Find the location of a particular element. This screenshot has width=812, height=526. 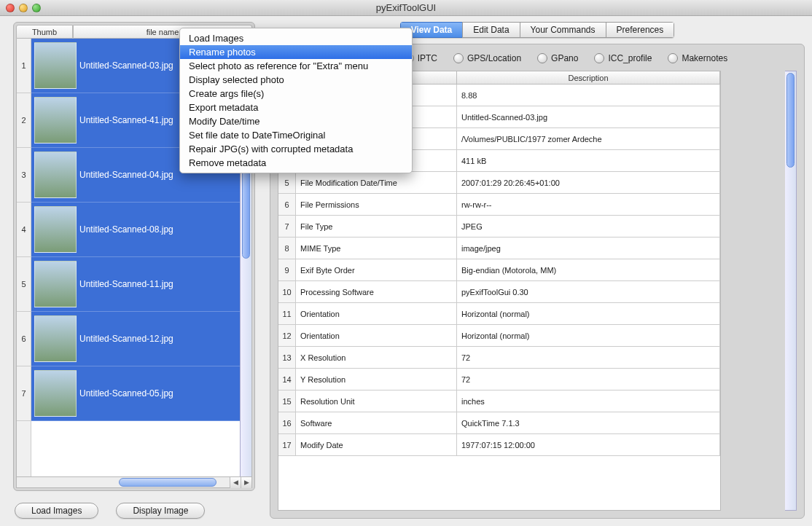

radio-label: GPS/Location is located at coordinates (494, 58).